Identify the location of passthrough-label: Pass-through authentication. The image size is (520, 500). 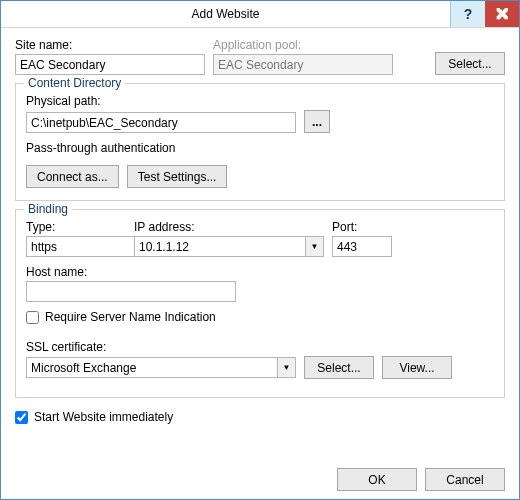
(260, 148).